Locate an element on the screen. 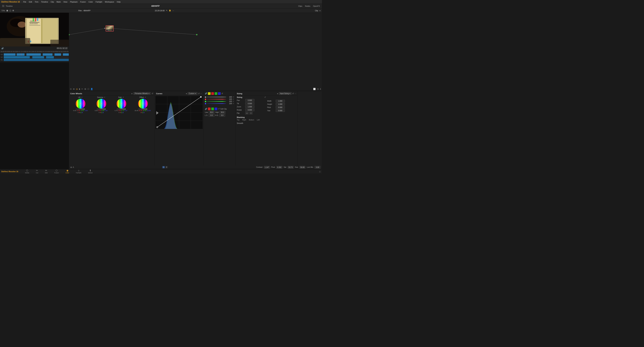 Image resolution: width=644 pixels, height=347 pixels. soft-clip-low-val: 50.0 is located at coordinates (212, 112).